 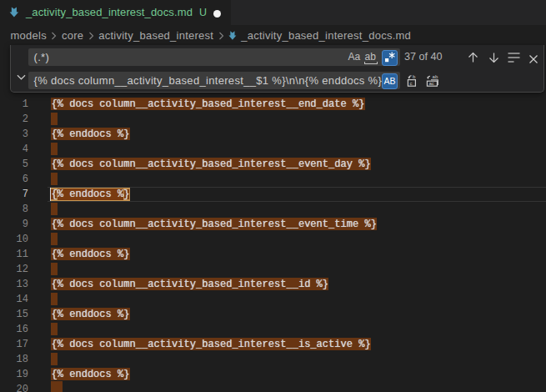 I want to click on svg-text: b, so click(x=414, y=77).